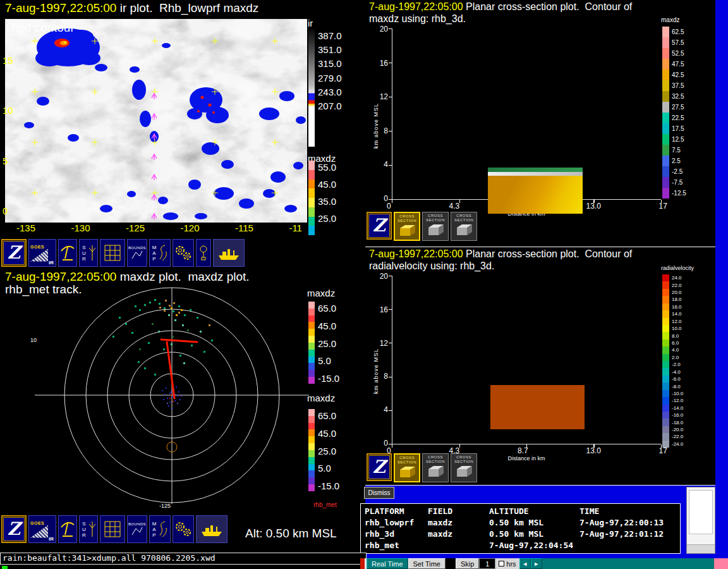  What do you see at coordinates (321, 293) in the screenshot?
I see `maxdz-bar1-label: maxdz` at bounding box center [321, 293].